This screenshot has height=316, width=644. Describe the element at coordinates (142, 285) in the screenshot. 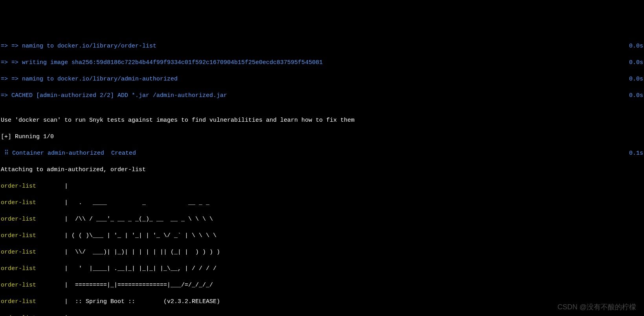

I see `spring-banner: =========|_|==============|___/=/_/_/_/` at that location.